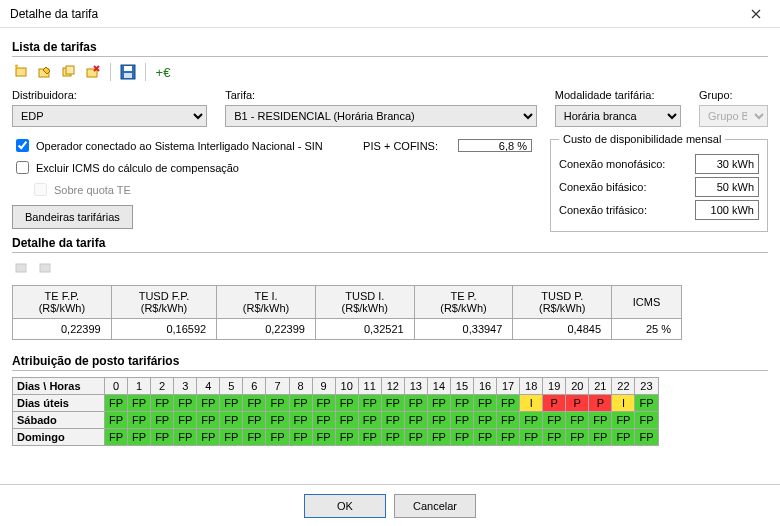  Describe the element at coordinates (45, 72) in the screenshot. I see `edit-icon` at that location.